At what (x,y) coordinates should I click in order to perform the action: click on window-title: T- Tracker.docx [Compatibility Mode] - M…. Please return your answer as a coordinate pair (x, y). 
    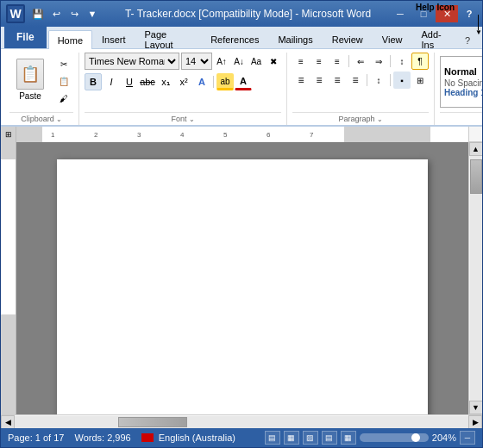
    Looking at the image, I should click on (248, 14).